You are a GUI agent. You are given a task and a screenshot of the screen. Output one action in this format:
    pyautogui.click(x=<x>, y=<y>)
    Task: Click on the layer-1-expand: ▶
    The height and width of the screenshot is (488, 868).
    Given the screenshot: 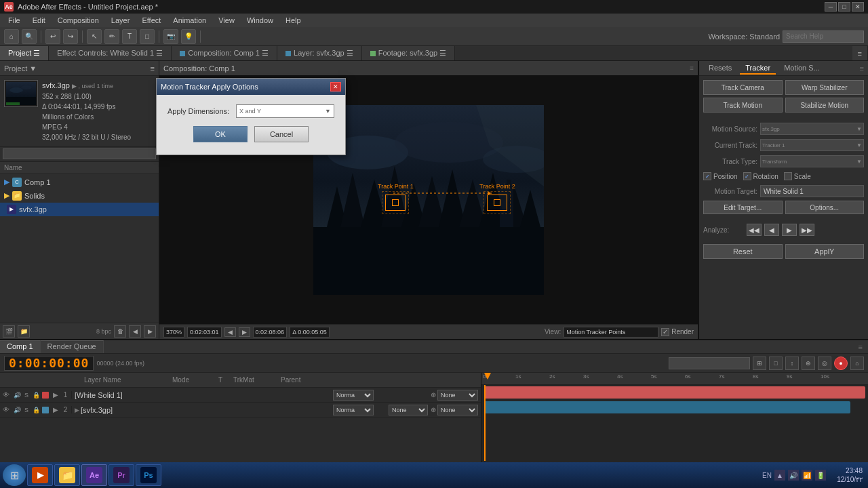 What is the action you would take?
    pyautogui.click(x=56, y=394)
    